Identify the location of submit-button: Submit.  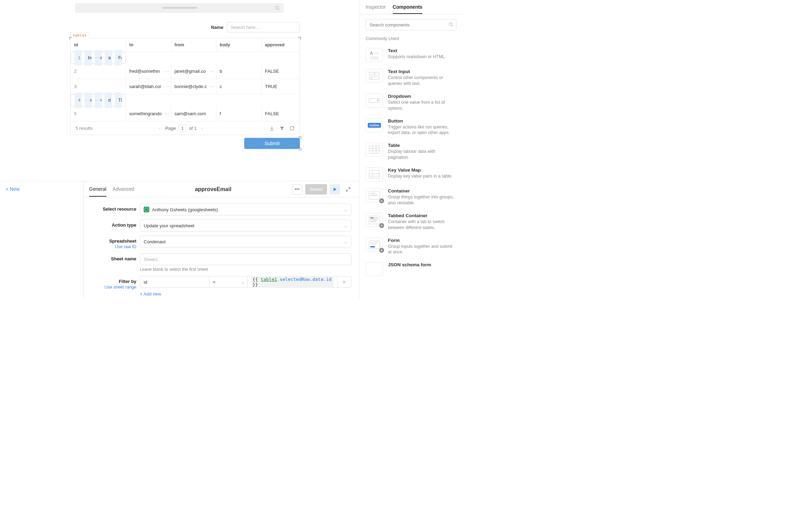
(272, 143).